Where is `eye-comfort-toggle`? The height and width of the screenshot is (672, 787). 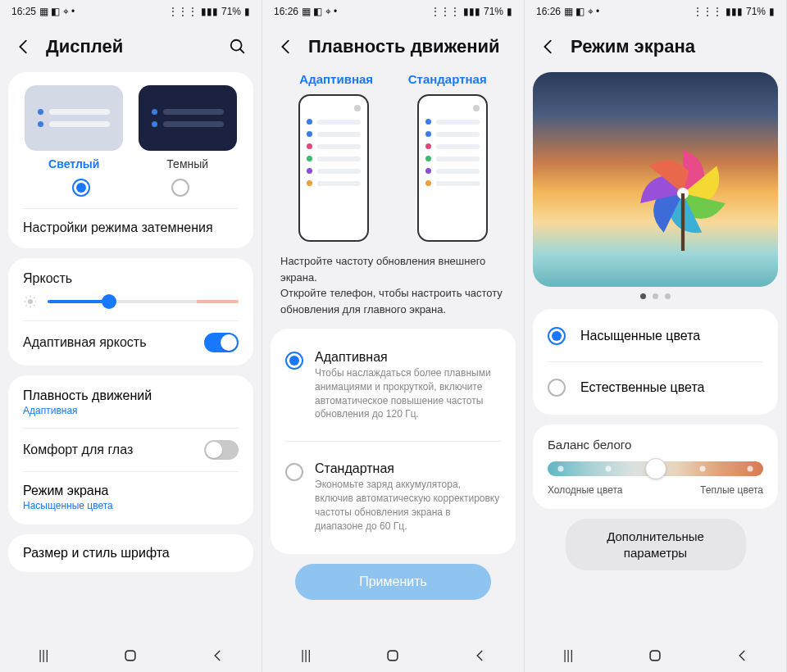 eye-comfort-toggle is located at coordinates (221, 450).